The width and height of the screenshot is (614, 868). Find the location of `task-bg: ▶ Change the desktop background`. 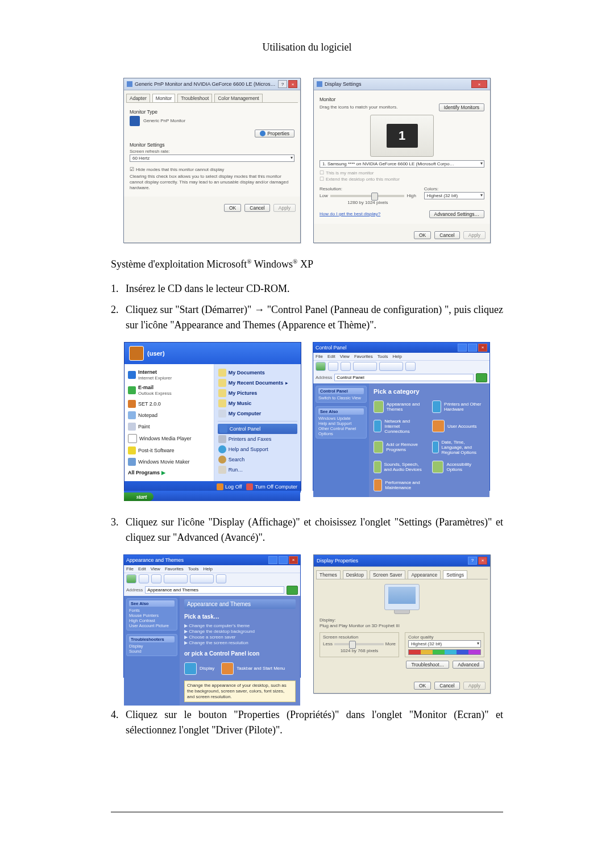

task-bg: ▶ Change the desktop background is located at coordinates (240, 632).